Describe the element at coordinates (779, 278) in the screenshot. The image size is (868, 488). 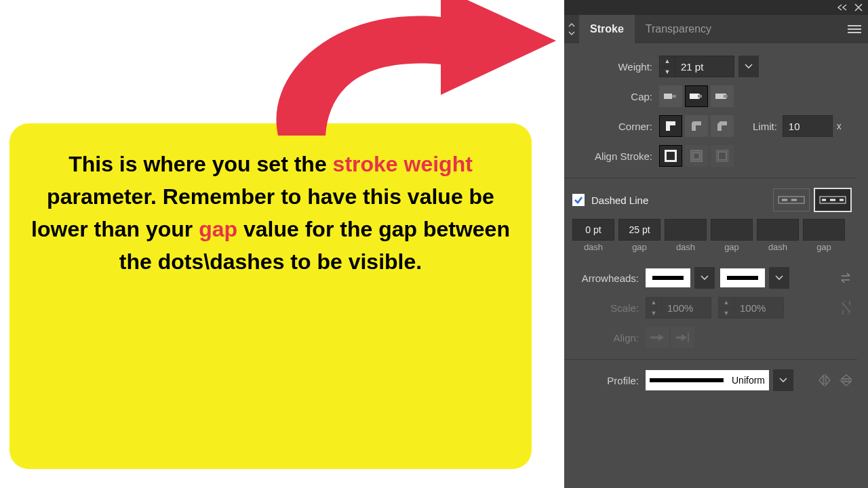
I see `arrowhead-end-dropdown` at that location.